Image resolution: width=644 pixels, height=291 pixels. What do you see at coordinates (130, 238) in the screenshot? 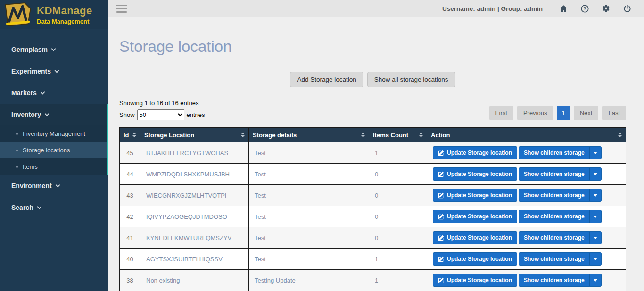
I see `cell-id: 41` at bounding box center [130, 238].